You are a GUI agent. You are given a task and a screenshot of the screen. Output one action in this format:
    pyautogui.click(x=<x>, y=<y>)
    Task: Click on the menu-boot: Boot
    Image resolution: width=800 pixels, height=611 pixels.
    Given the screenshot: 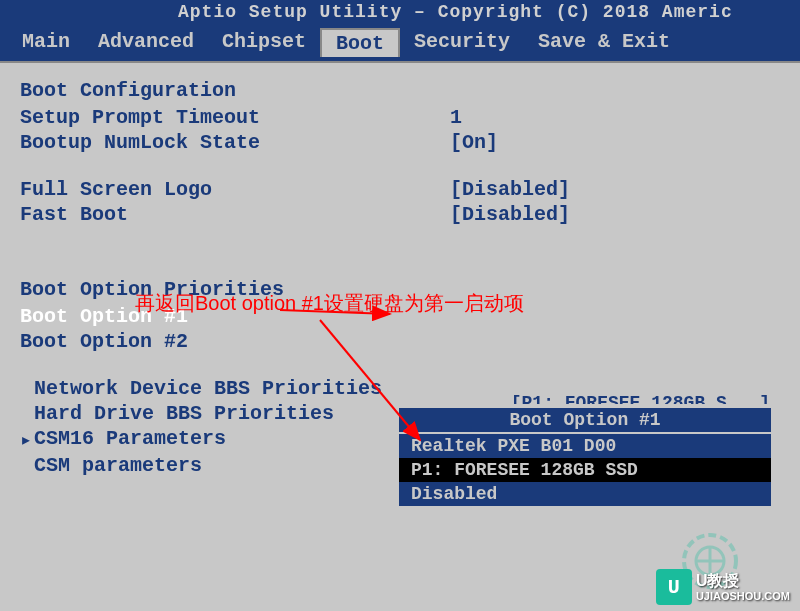 What is the action you would take?
    pyautogui.click(x=360, y=42)
    